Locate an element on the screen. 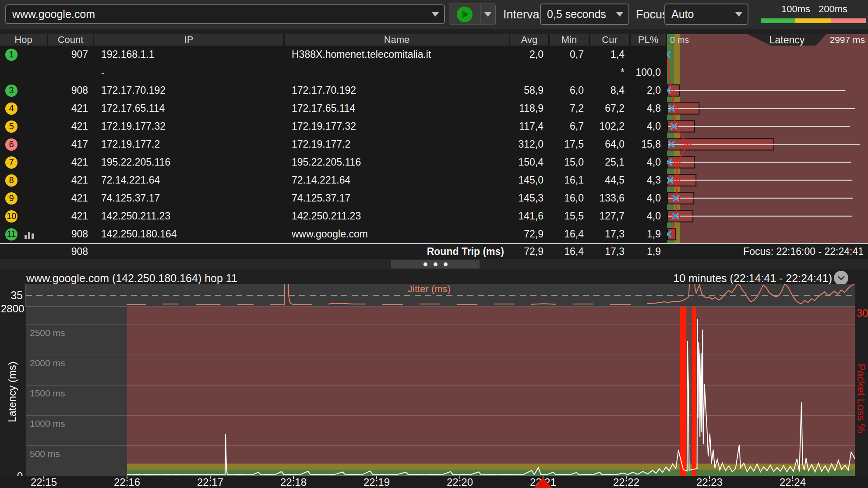 Image resolution: width=868 pixels, height=488 pixels. target-dropdown-button is located at coordinates (435, 14).